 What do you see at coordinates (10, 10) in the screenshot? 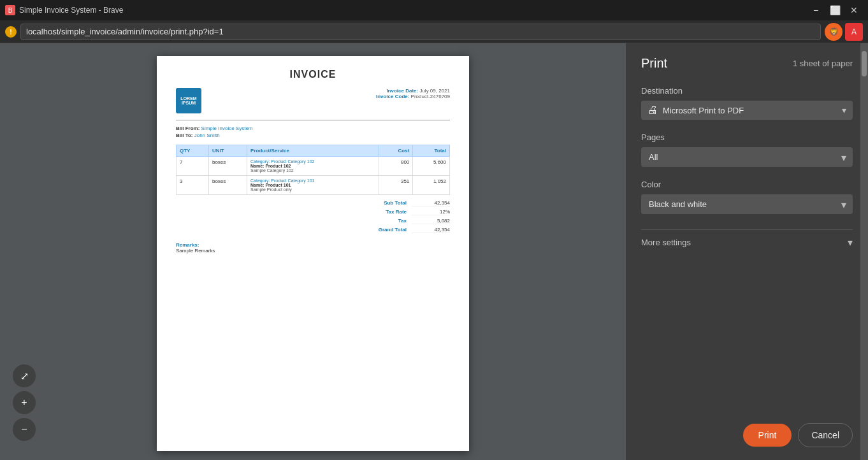
I see `browser-icon: B` at bounding box center [10, 10].